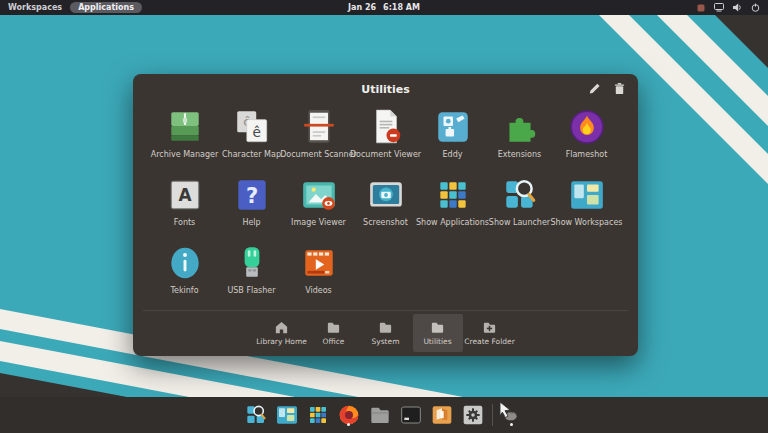  Describe the element at coordinates (252, 208) in the screenshot. I see `app-help: ? Help` at that location.